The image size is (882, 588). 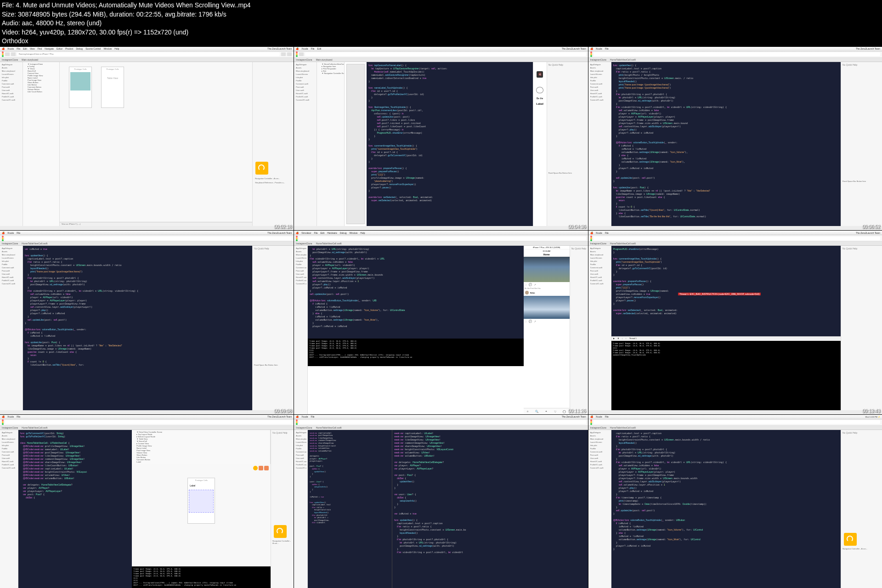 What do you see at coordinates (441, 15) in the screenshot?
I see `size-line: Size: 308748905 bytes (294.45 MiB), dura…` at bounding box center [441, 15].